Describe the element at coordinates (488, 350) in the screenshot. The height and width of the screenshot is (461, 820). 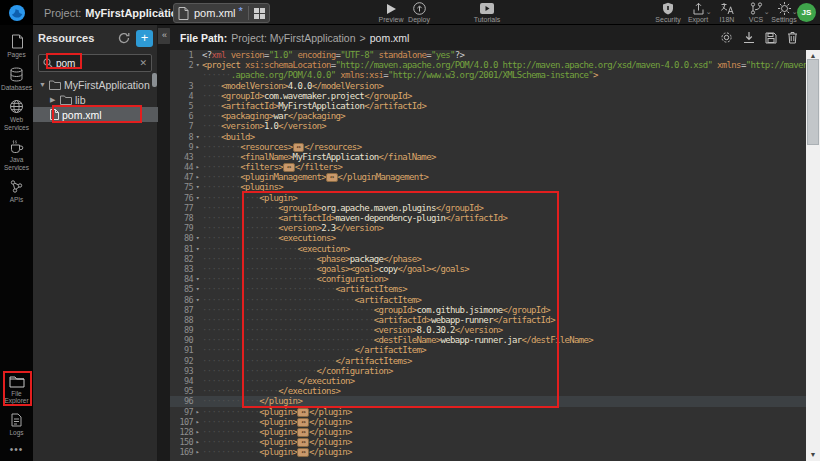
I see `code-line: 91································</arti…` at that location.